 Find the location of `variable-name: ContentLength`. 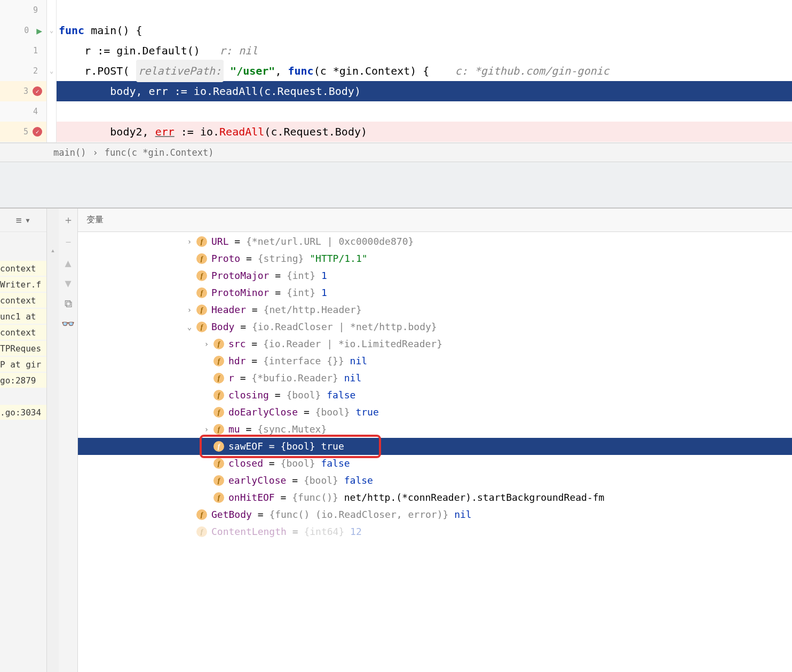

variable-name: ContentLength is located at coordinates (249, 532).